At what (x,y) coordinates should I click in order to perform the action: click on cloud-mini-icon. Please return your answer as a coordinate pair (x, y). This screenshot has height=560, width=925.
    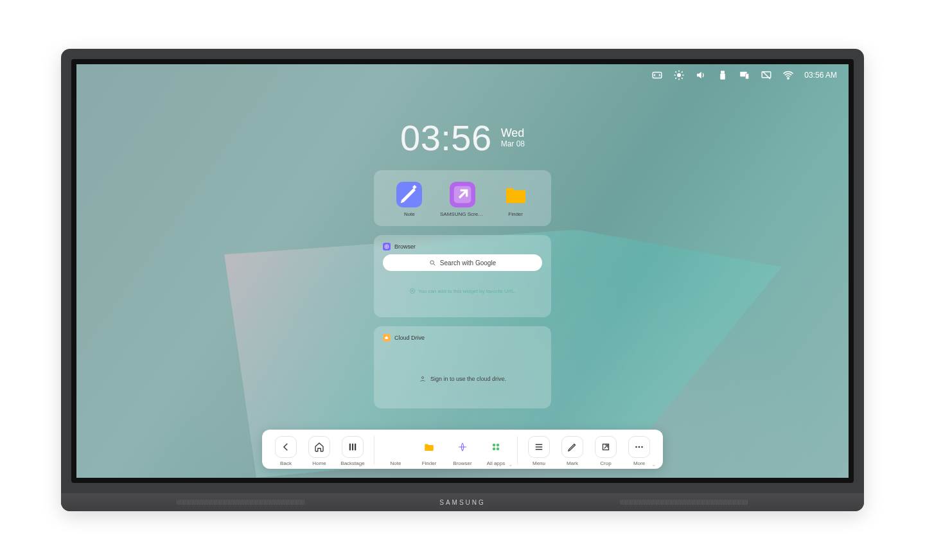
    Looking at the image, I should click on (387, 338).